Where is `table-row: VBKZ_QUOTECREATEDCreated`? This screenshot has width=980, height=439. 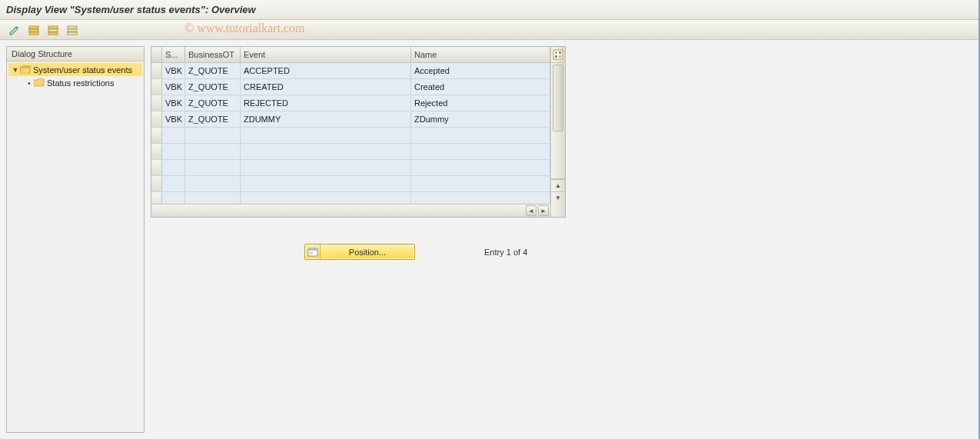 table-row: VBKZ_QUOTECREATEDCreated is located at coordinates (350, 88).